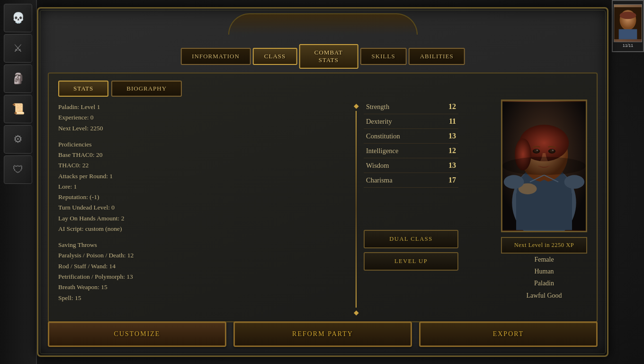 This screenshot has height=364, width=644. Describe the element at coordinates (544, 245) in the screenshot. I see `next-level-text: Next Level in 2250 XP` at that location.